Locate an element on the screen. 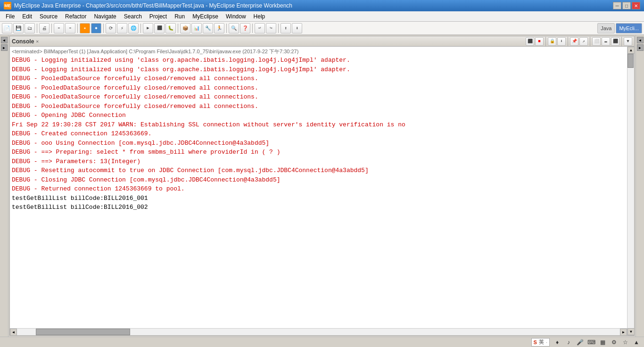  ime-lang: 英 is located at coordinates (541, 342).